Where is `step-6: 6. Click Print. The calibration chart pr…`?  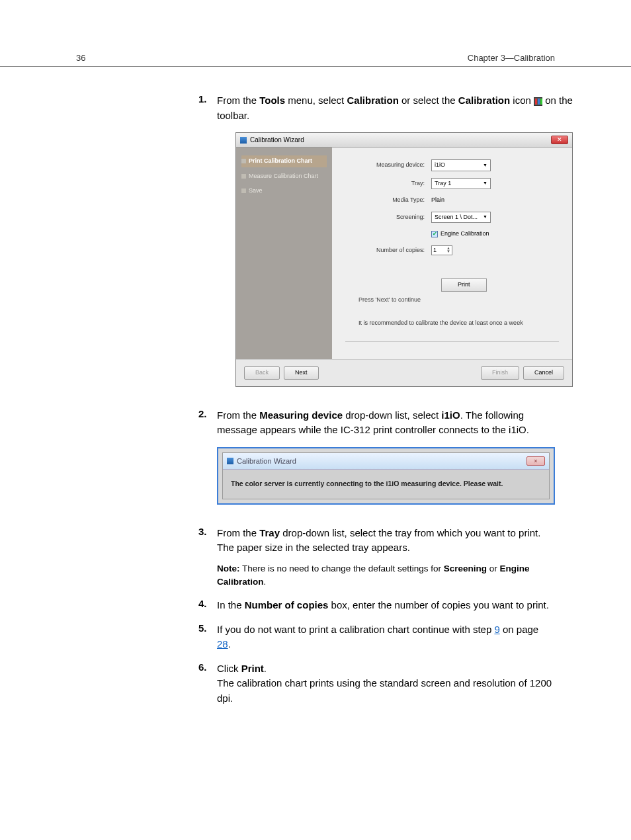
step-6: 6. Click Print. The calibration chart pr… is located at coordinates (377, 684).